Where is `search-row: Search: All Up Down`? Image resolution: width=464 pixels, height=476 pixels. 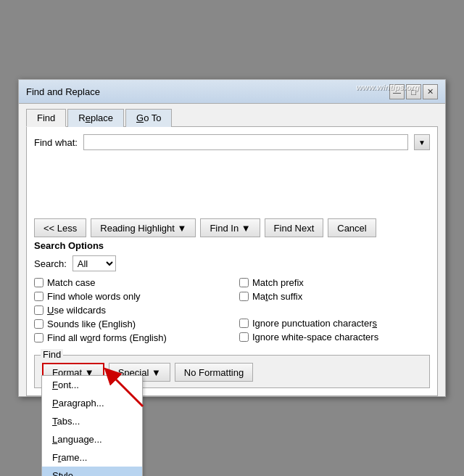
search-row: Search: All Up Down is located at coordinates (232, 263).